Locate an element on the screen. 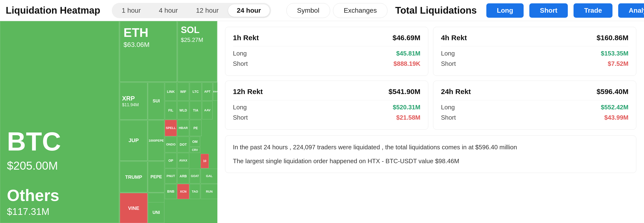 The image size is (644, 223). stat-card-4h: 4h Rekt $160.86M Long $153.35M Short $7.… is located at coordinates (534, 51).